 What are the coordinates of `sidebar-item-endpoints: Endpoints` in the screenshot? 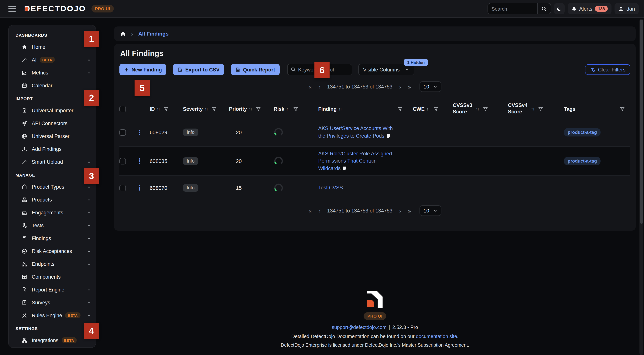 It's located at (52, 264).